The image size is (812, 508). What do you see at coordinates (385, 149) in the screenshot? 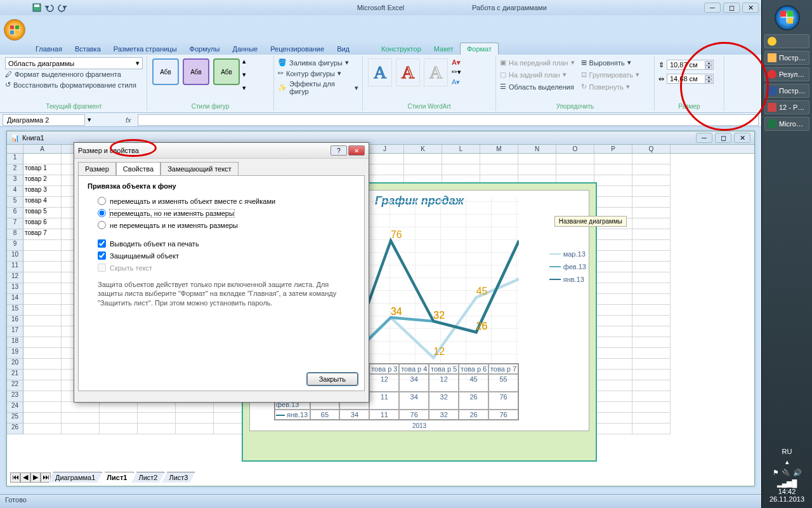
I see `column-header: J` at bounding box center [385, 149].